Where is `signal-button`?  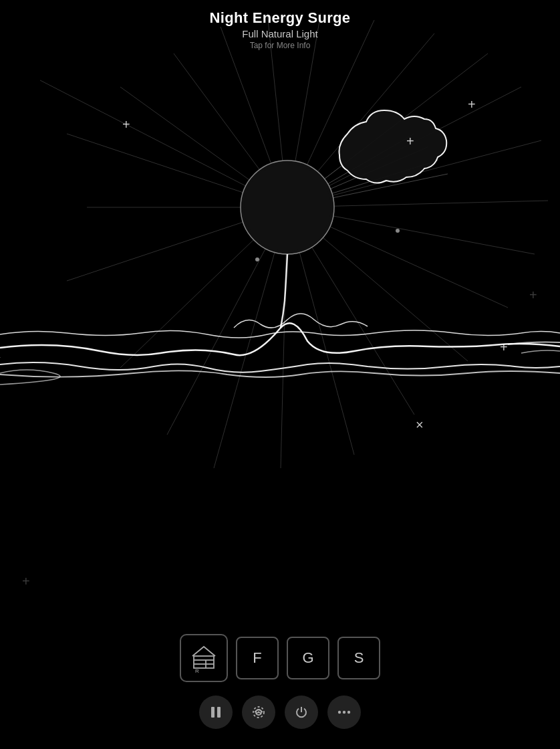 signal-button is located at coordinates (259, 712).